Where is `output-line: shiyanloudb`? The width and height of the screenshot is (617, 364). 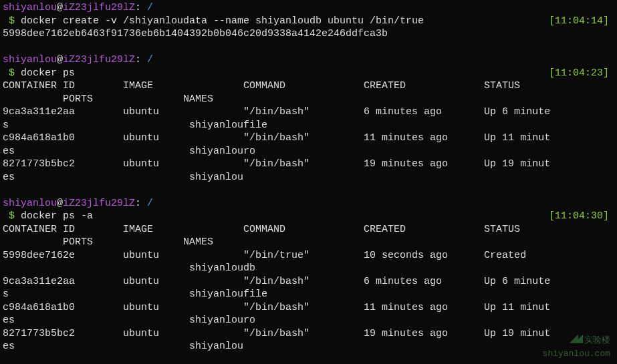 output-line: shiyanloudb is located at coordinates (309, 268).